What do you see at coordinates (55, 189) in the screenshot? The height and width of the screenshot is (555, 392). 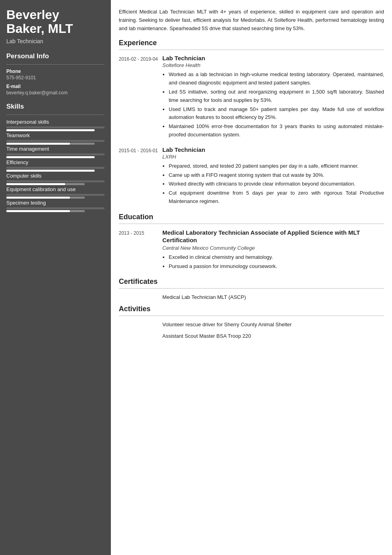 I see `skill-name: Equipment calibration and use` at bounding box center [55, 189].